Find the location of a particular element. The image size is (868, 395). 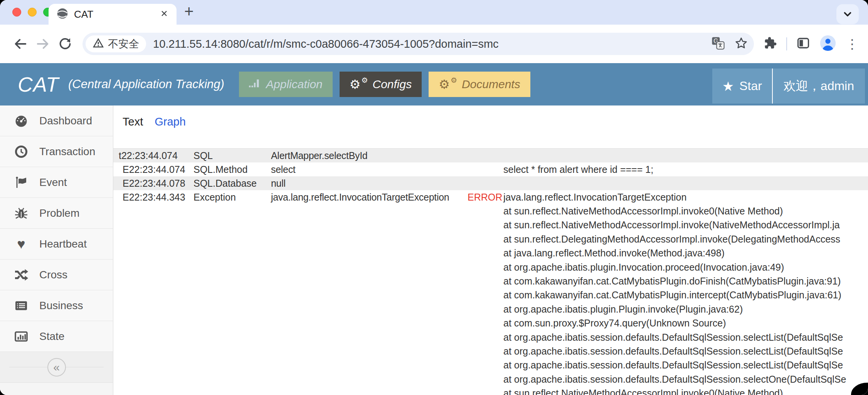

stack-line: at org.apache.ibatis.plugin.Invocation.p… is located at coordinates (686, 267).